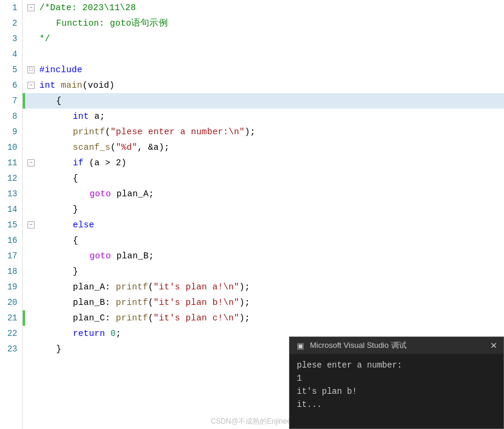  What do you see at coordinates (397, 391) in the screenshot?
I see `console-output-line: it's plan b!` at bounding box center [397, 391].